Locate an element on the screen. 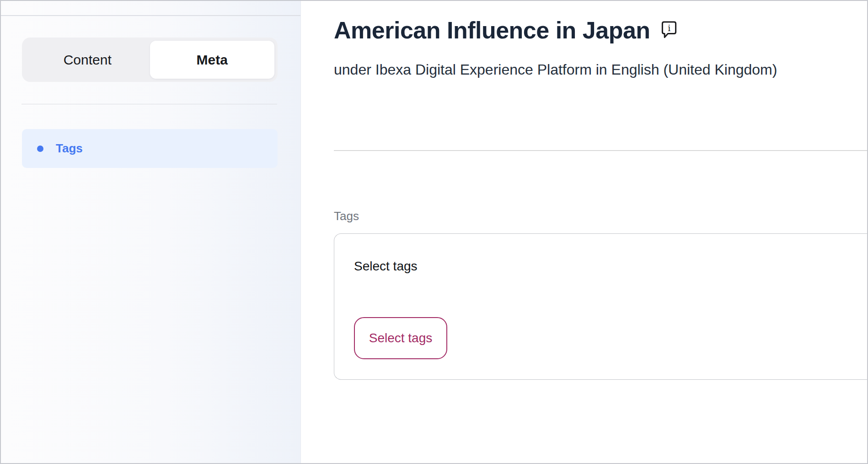  active-dot-icon is located at coordinates (40, 149).